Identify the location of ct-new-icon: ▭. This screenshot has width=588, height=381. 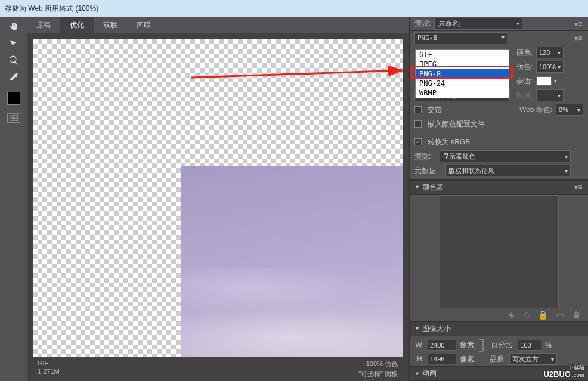
(561, 315).